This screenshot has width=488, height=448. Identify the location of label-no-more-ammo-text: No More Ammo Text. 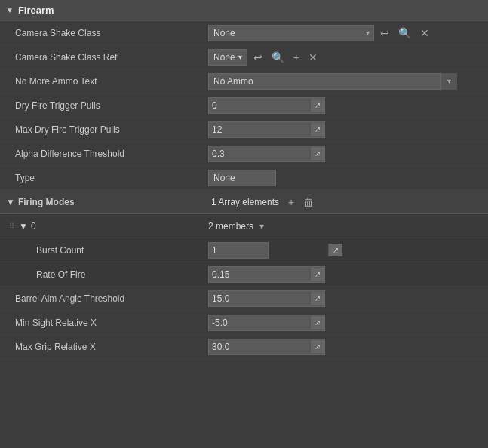
(103, 81).